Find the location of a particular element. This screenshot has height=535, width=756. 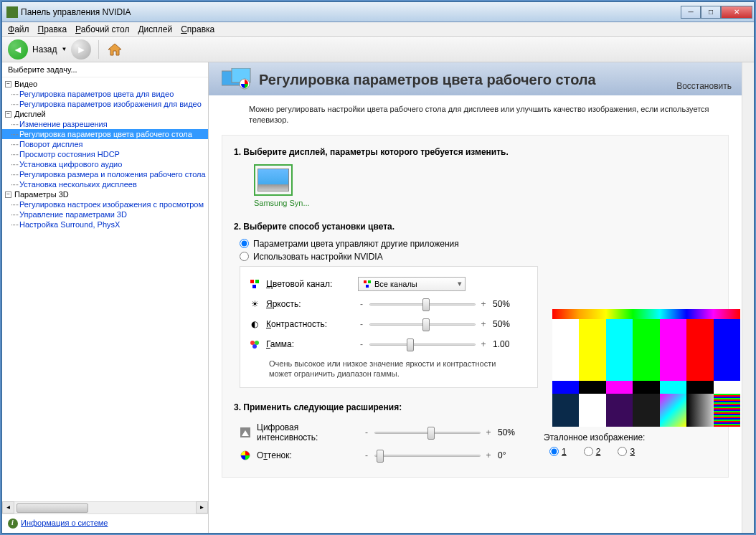

menu-edit: Правка is located at coordinates (53, 29).